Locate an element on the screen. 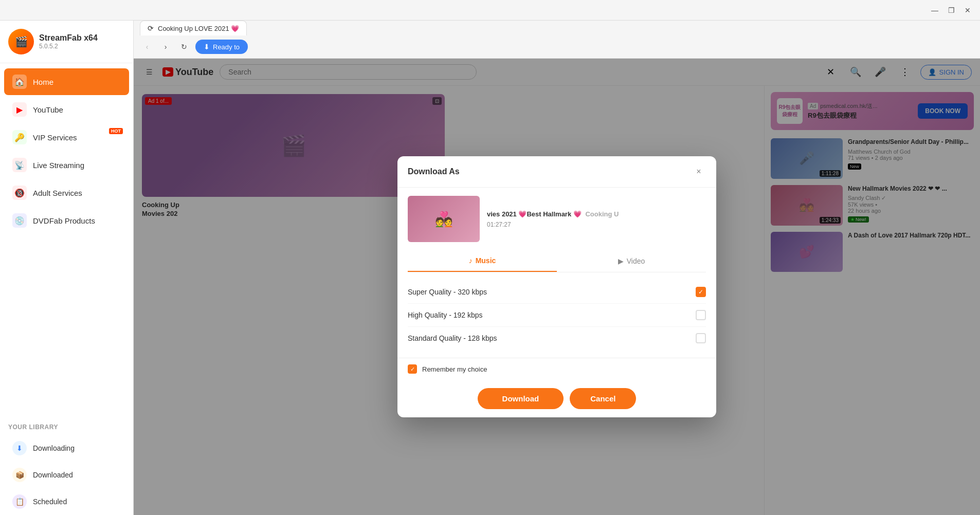  refresh-icon: ↻ is located at coordinates (184, 47).